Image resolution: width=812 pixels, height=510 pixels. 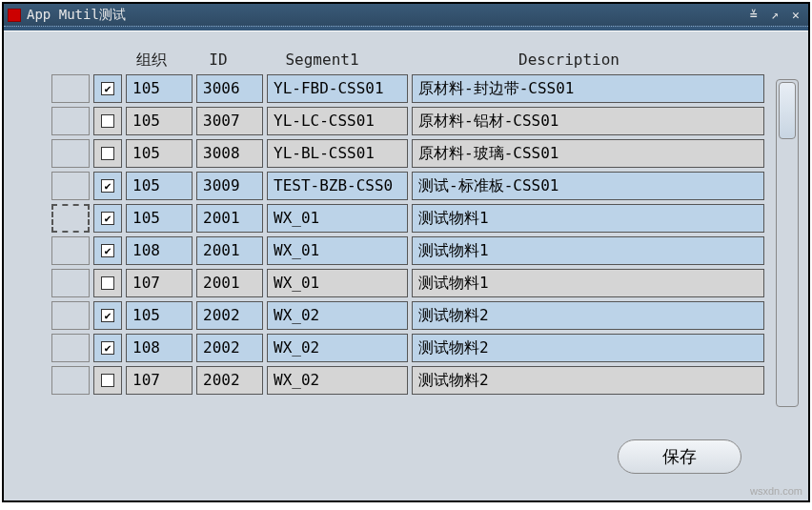 I want to click on close-button: ✕, so click(x=796, y=15).